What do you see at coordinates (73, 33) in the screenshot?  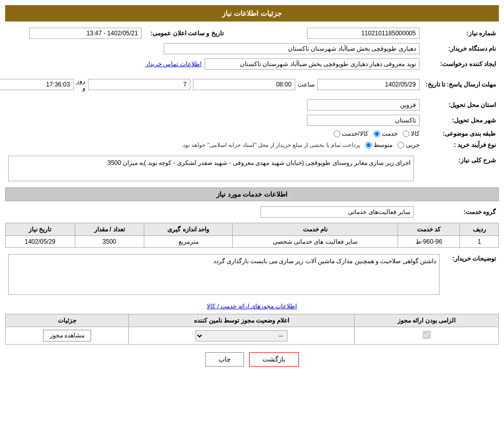 I see `date-announce-value: 1402/05/21 - 13:47` at bounding box center [73, 33].